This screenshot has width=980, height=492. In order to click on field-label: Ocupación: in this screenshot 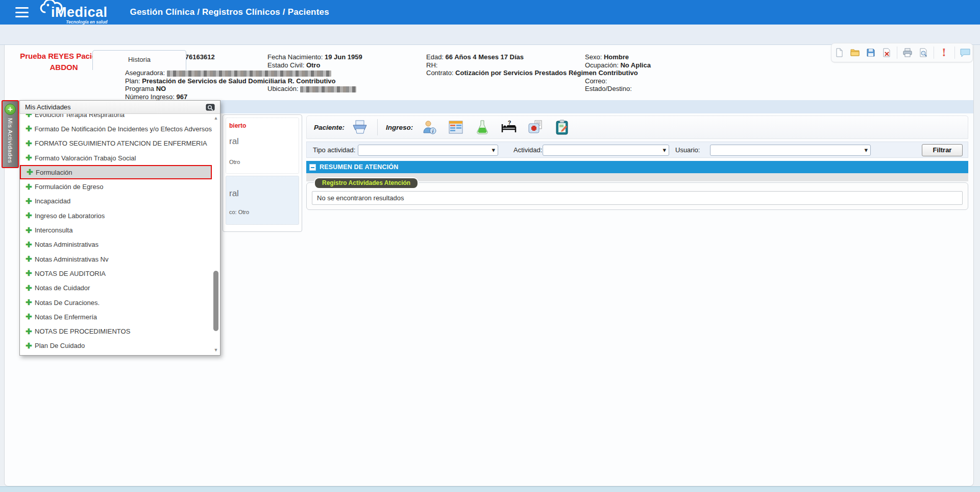, I will do `click(602, 65)`.